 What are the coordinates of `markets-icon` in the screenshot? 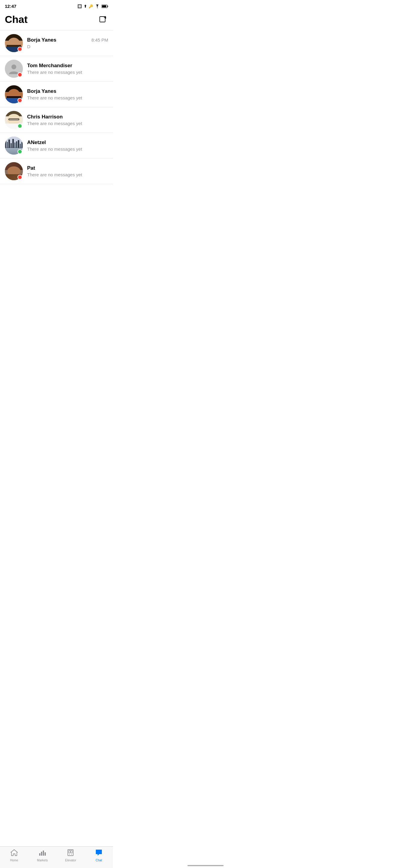 It's located at (42, 854).